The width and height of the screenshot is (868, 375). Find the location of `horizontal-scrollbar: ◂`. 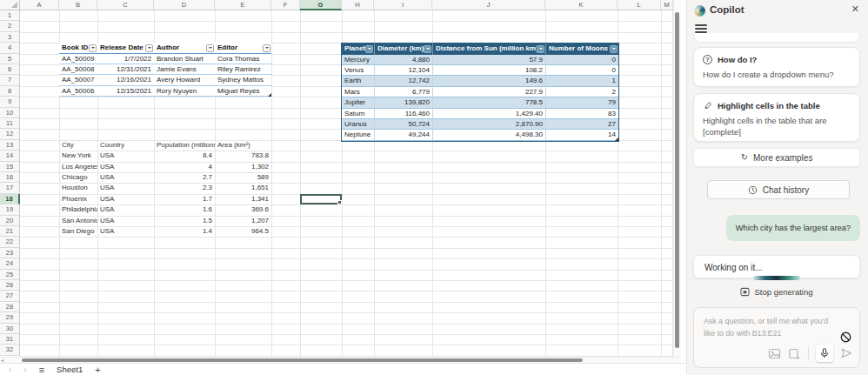

horizontal-scrollbar: ◂ is located at coordinates (340, 360).